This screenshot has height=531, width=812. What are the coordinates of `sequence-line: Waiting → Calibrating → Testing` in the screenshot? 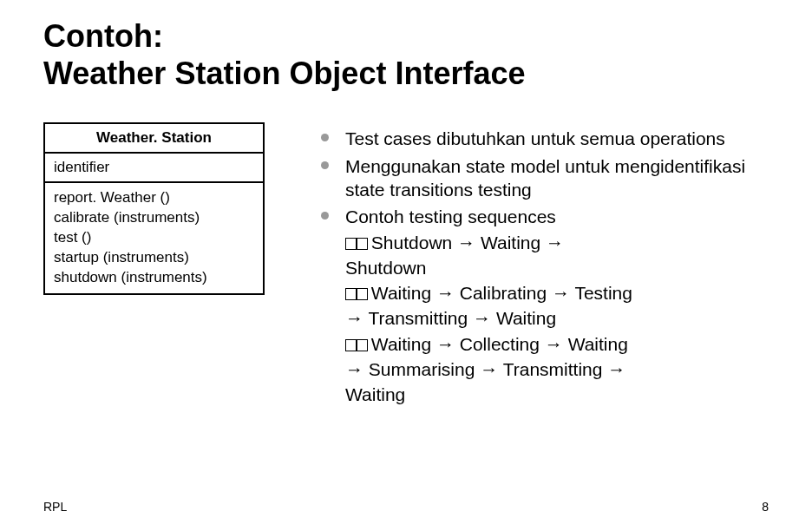 It's located at (557, 293).